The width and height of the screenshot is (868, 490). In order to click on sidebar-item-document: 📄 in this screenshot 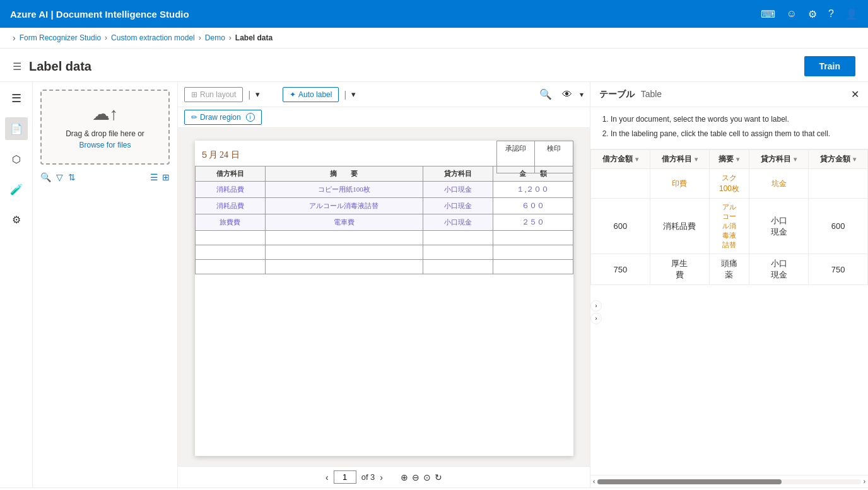, I will do `click(16, 129)`.